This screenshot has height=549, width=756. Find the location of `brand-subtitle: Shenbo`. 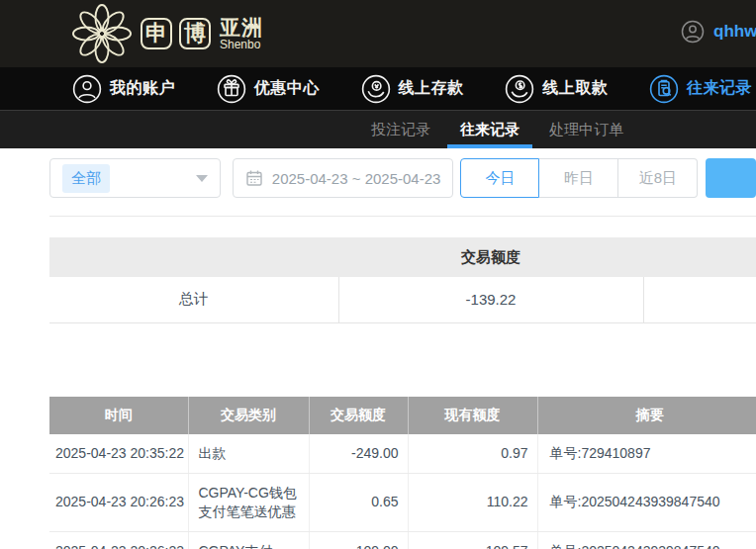

brand-subtitle: Shenbo is located at coordinates (241, 46).